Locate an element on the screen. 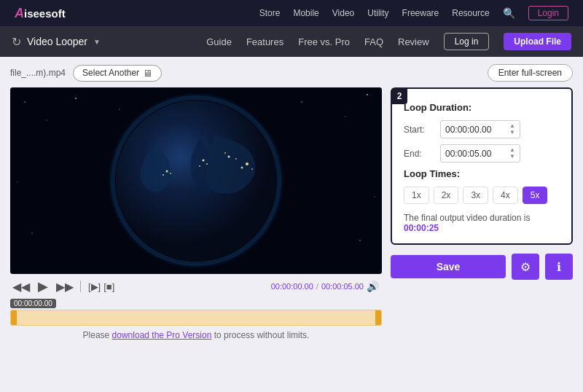  loop-2x-button: 2x is located at coordinates (446, 195).